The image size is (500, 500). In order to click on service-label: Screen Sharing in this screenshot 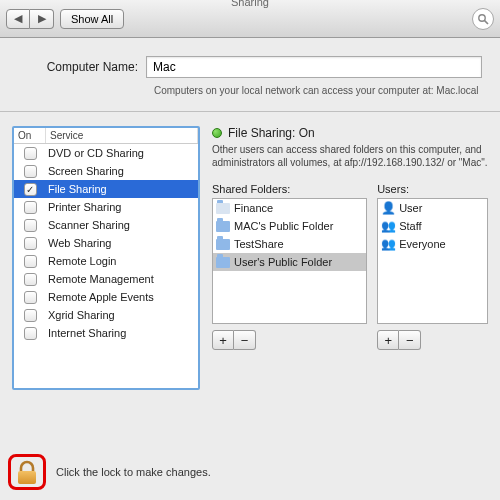, I will do `click(122, 171)`.